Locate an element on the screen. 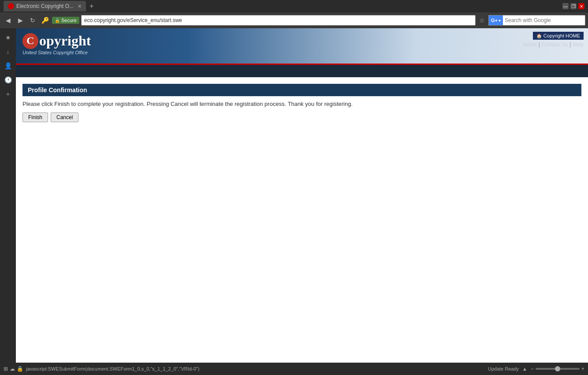  site-header: C opyright United States Copyright Offic… is located at coordinates (302, 46).